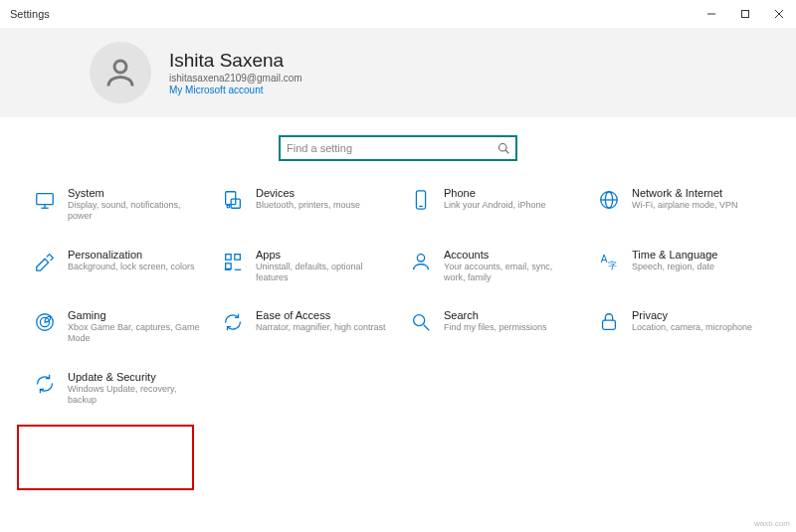 Image resolution: width=796 pixels, height=532 pixels. What do you see at coordinates (745, 14) in the screenshot?
I see `maximize-button` at bounding box center [745, 14].